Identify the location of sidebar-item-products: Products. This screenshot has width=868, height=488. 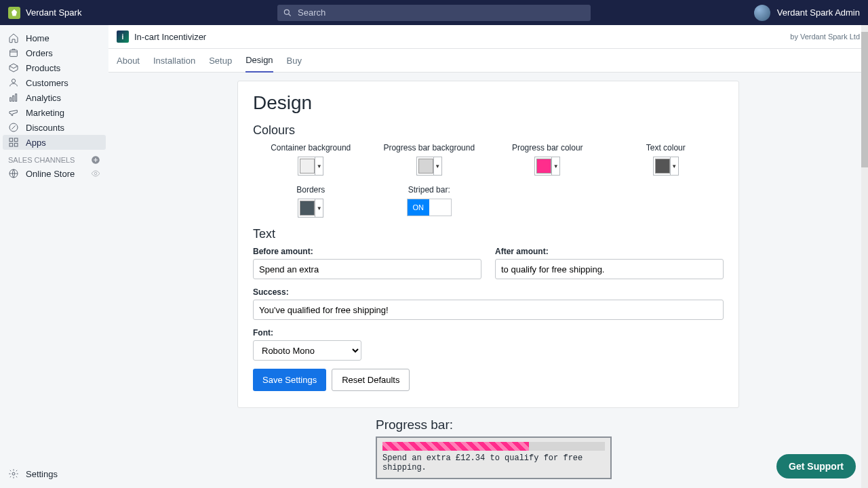
(54, 68).